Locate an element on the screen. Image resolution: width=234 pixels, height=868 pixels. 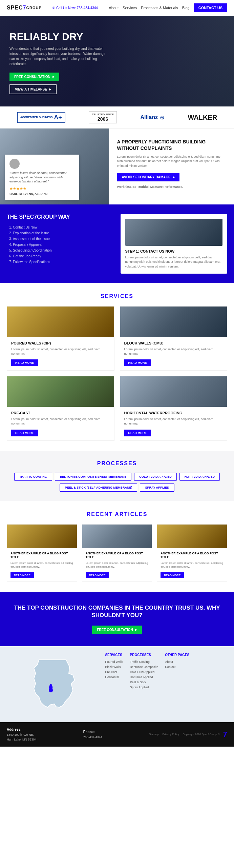
step-card-heading: STEP 1: CONTACT US NOW is located at coordinates (174, 251).